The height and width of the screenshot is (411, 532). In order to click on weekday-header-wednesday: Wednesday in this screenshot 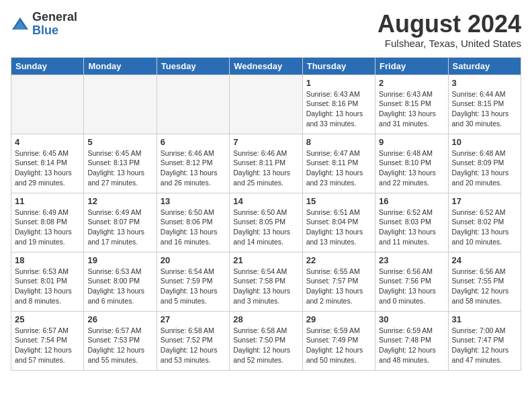, I will do `click(266, 66)`.